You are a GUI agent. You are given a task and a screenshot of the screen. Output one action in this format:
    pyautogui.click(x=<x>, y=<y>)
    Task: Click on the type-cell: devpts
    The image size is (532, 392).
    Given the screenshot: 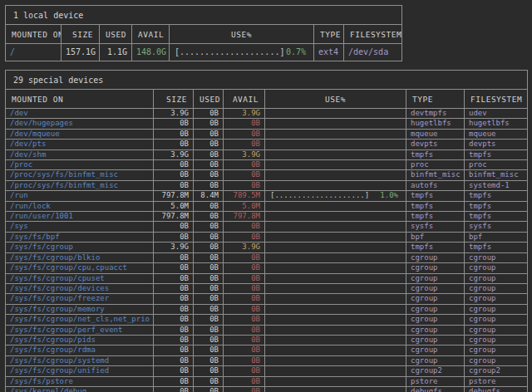 What is the action you would take?
    pyautogui.click(x=436, y=145)
    